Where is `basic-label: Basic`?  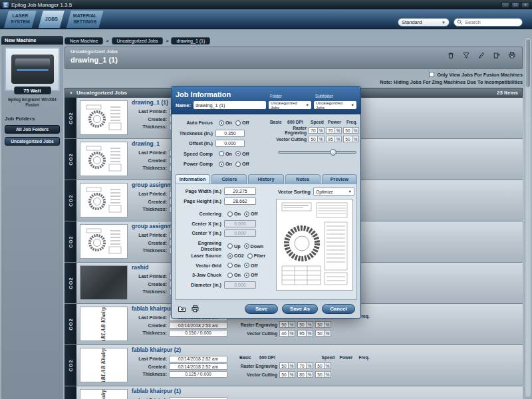 basic-label: Basic is located at coordinates (249, 358).